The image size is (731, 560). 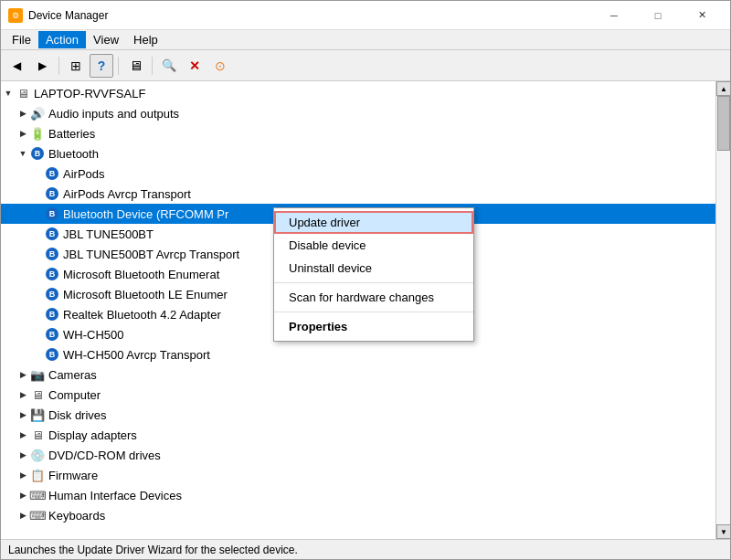 I want to click on scroll-down-button: ▼, so click(x=724, y=532).